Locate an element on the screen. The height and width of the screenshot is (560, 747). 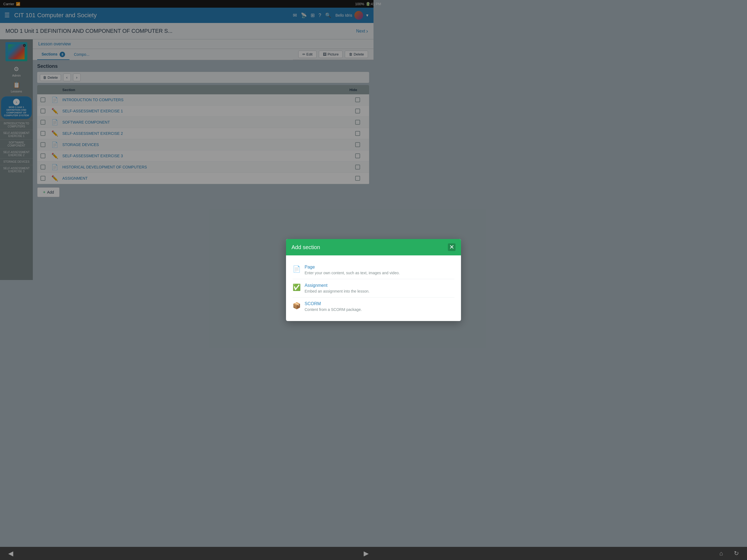
modal-page-description: Enter your own content, such as text, im… is located at coordinates (339, 273).